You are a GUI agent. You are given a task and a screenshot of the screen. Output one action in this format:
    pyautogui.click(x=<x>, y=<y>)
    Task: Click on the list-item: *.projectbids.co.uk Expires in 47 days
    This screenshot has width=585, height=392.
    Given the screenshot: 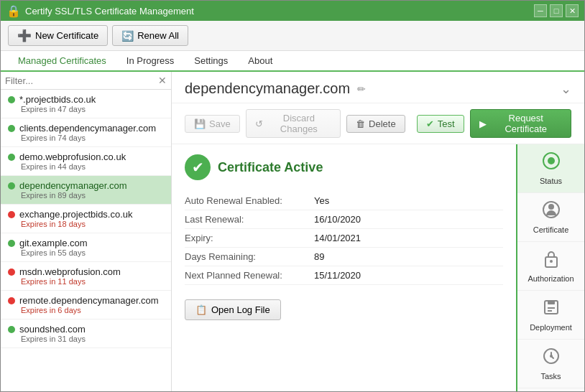 What is the action you would take?
    pyautogui.click(x=86, y=104)
    